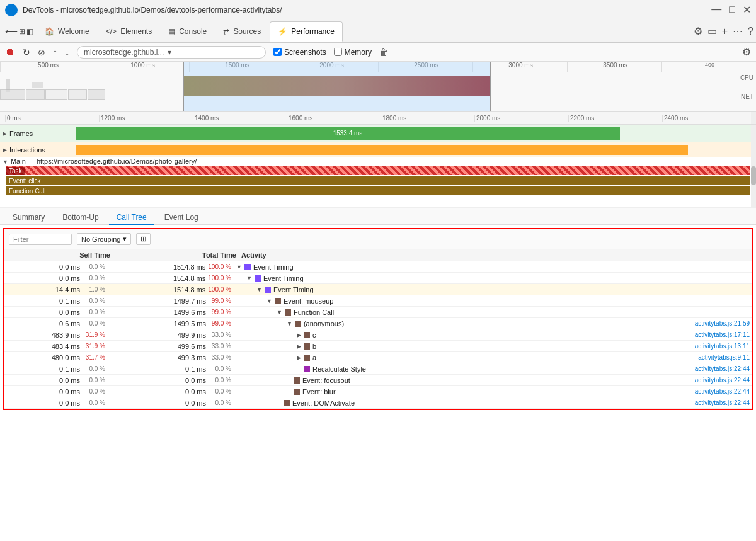 The width and height of the screenshot is (756, 541). I want to click on close-button: ✕, so click(747, 10).